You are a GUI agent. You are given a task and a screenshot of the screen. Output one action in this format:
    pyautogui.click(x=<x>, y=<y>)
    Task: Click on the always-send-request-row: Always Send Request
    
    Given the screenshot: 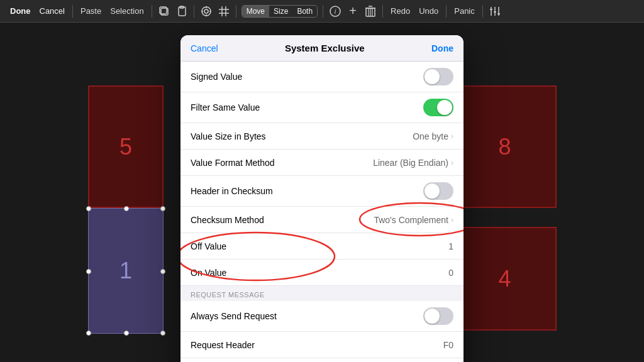 What is the action you would take?
    pyautogui.click(x=322, y=317)
    